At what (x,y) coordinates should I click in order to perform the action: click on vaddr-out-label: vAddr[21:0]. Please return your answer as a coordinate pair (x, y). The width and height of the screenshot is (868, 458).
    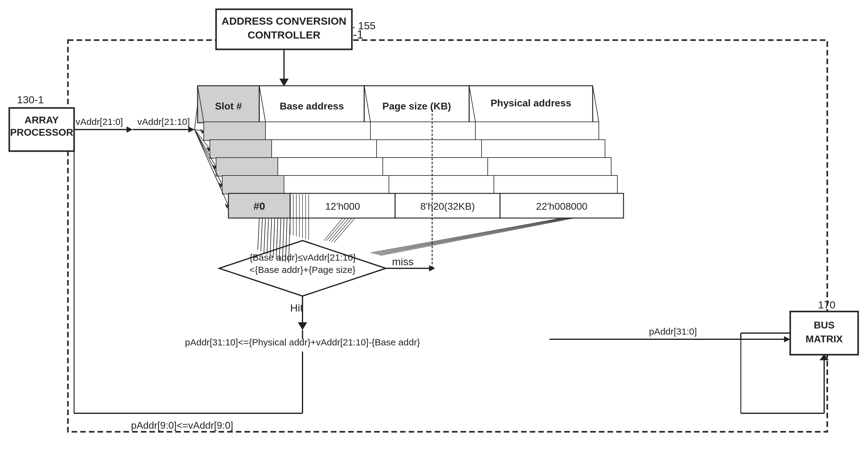
    Looking at the image, I should click on (99, 122).